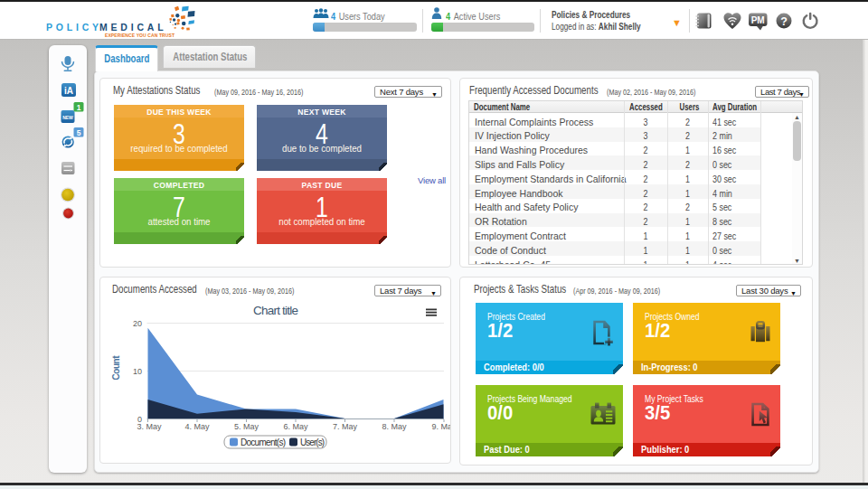 The image size is (868, 489). Describe the element at coordinates (68, 118) in the screenshot. I see `svg-text: NEW` at that location.